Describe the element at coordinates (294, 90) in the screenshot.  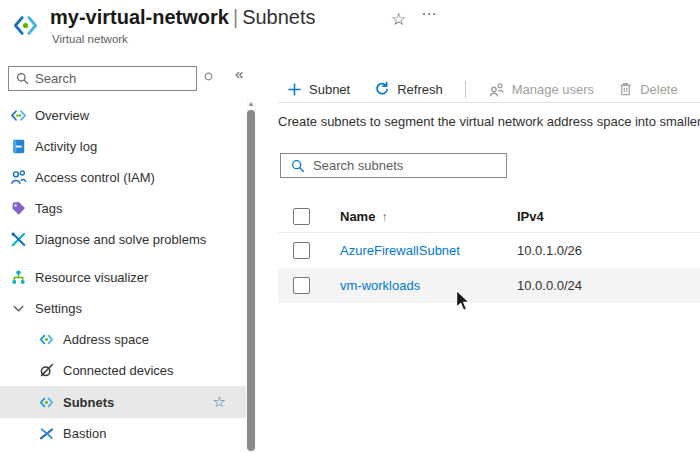
I see `plus-icon` at that location.